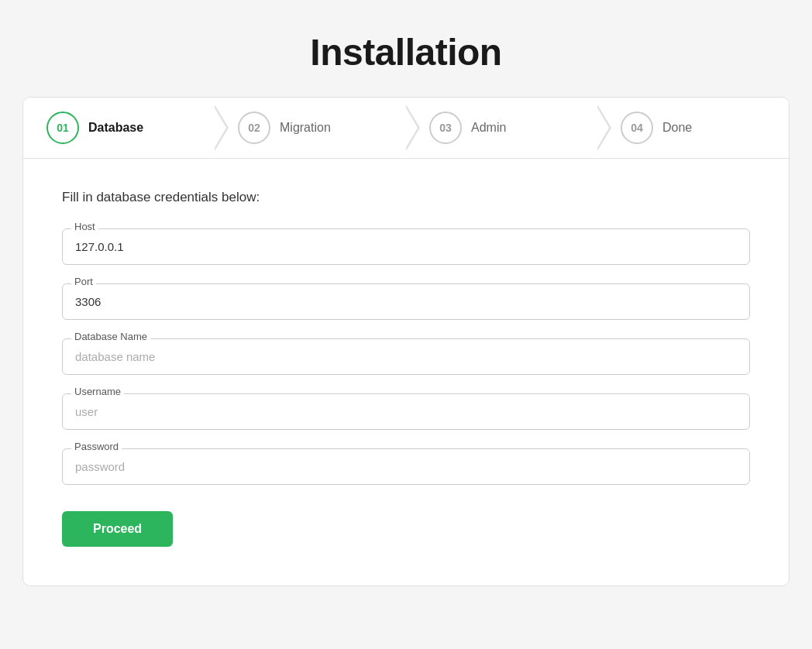  I want to click on proceed-button: Proceed, so click(118, 529).